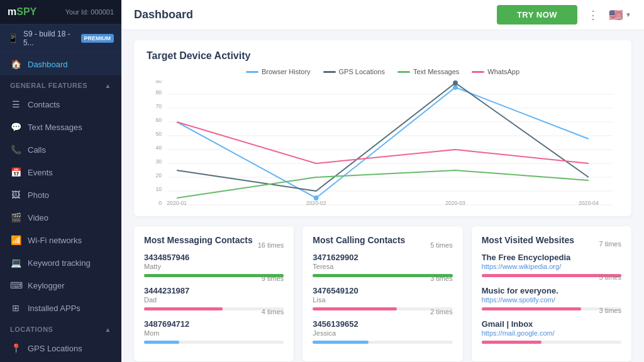 The width and height of the screenshot is (644, 362). Describe the element at coordinates (98, 38) in the screenshot. I see `premium-badge: PREMIUM` at that location.